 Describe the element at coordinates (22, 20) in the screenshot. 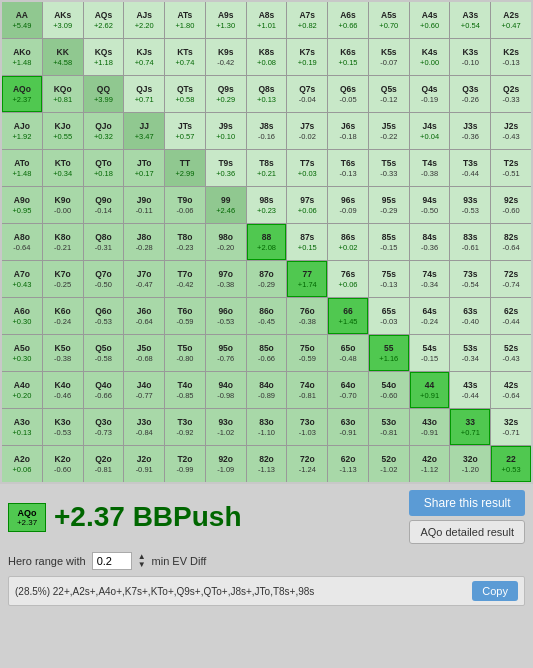

I see `grid-cell-aa: AA+5.49` at that location.